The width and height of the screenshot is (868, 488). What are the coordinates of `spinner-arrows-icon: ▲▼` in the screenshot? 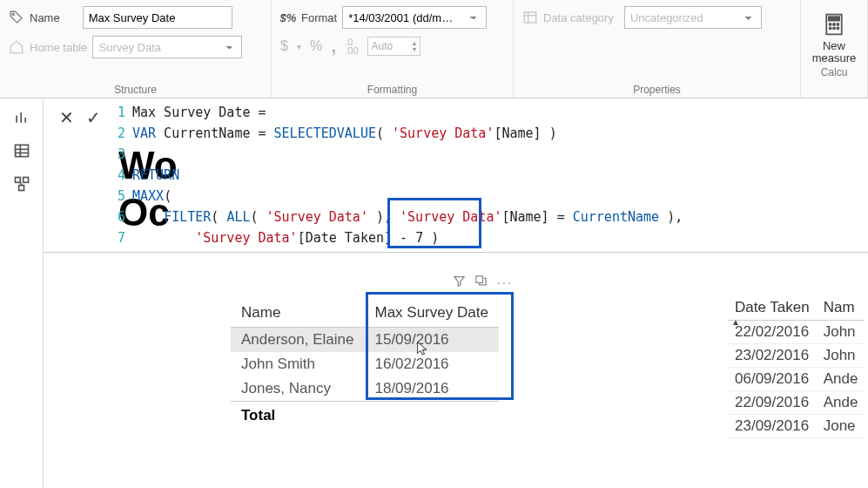 It's located at (414, 46).